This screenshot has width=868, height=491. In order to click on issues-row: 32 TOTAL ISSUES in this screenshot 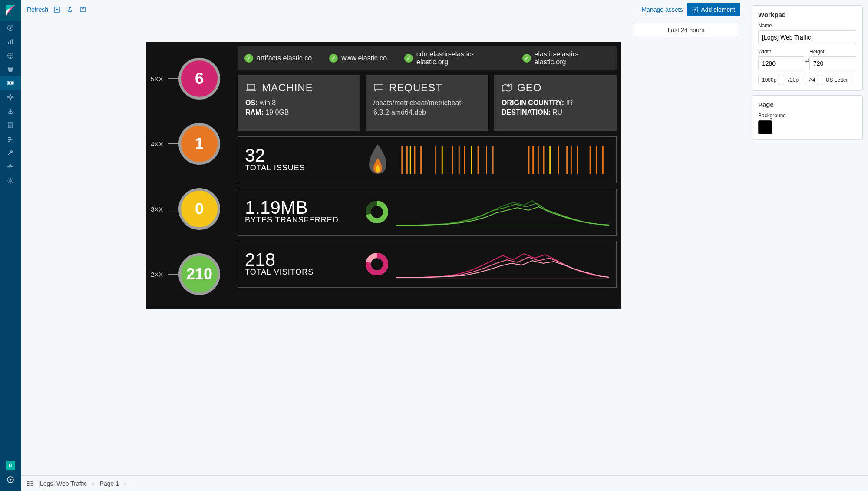, I will do `click(427, 160)`.